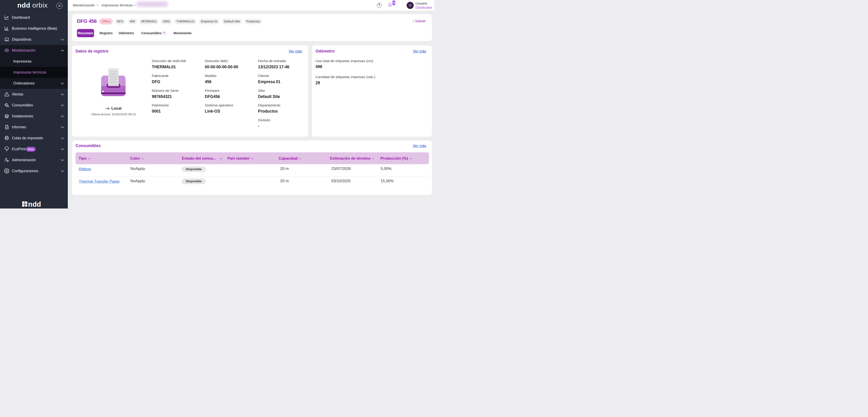  Describe the element at coordinates (34, 205) in the screenshot. I see `svg-text: ndd` at that location.